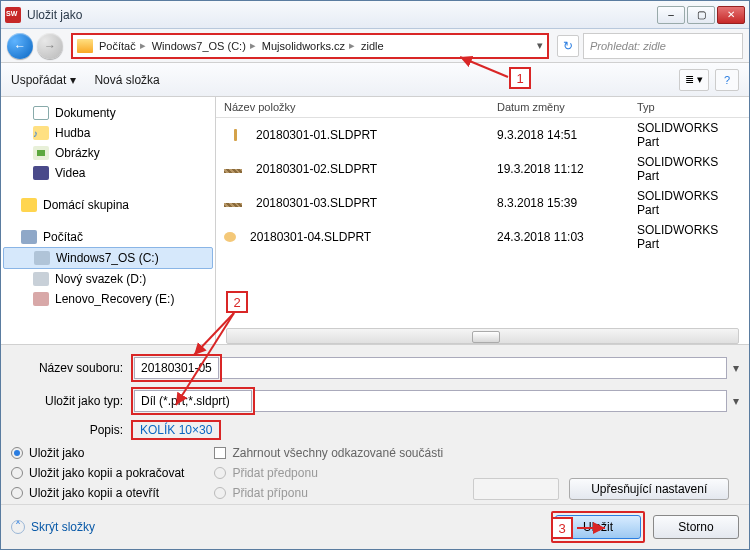 The height and width of the screenshot is (550, 750). I want to click on file-list-header: Název položky Datum změny Typ, so click(482, 108).